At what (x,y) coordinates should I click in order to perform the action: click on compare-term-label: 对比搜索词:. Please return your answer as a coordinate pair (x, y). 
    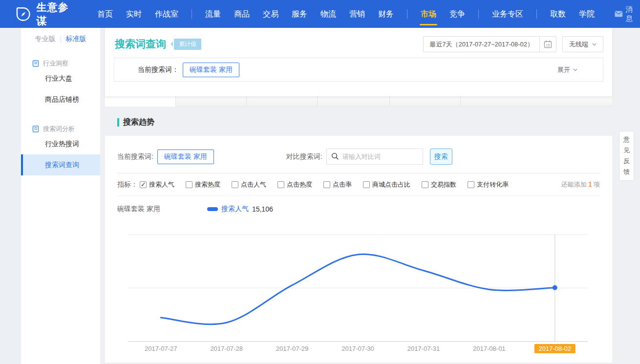
    Looking at the image, I should click on (304, 157).